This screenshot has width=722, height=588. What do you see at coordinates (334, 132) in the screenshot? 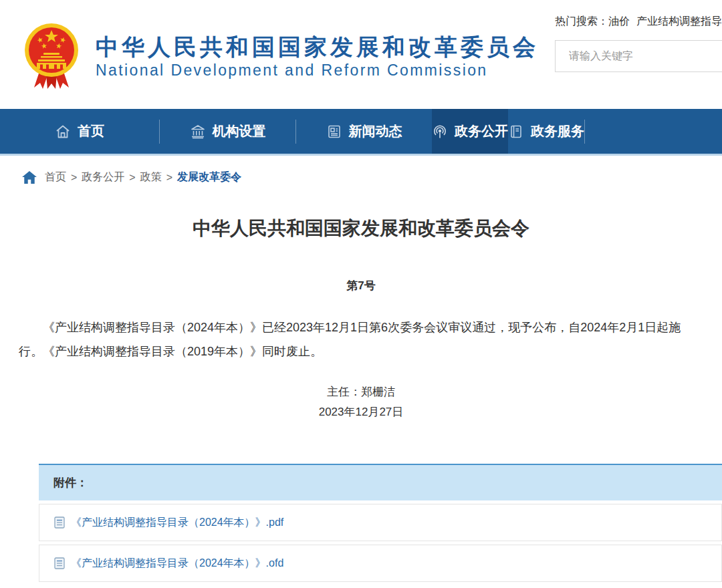
I see `news-icon` at bounding box center [334, 132].